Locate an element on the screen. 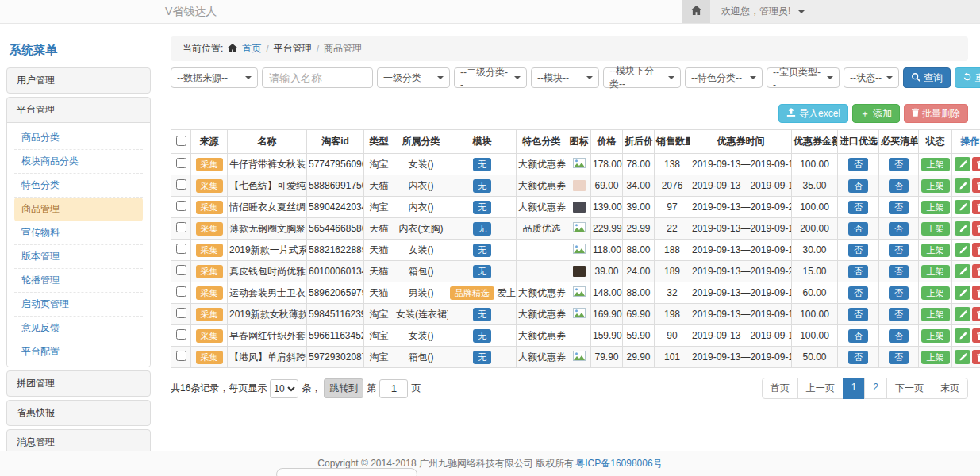 This screenshot has width=980, height=476. sidebar-item: 轮播管理 is located at coordinates (79, 281).